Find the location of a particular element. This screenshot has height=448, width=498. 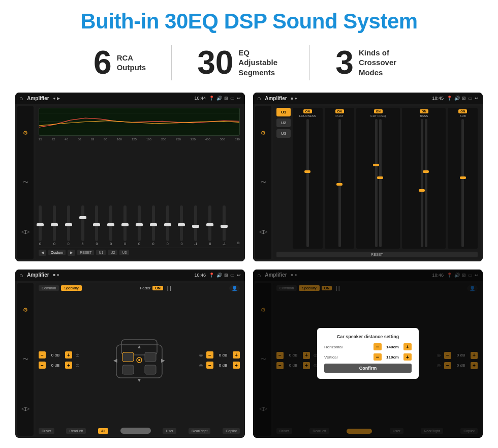

db-minus-br: − is located at coordinates (210, 365).